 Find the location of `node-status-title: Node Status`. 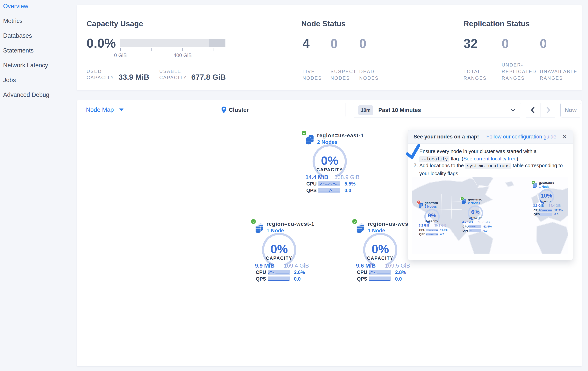

node-status-title: Node Status is located at coordinates (323, 24).